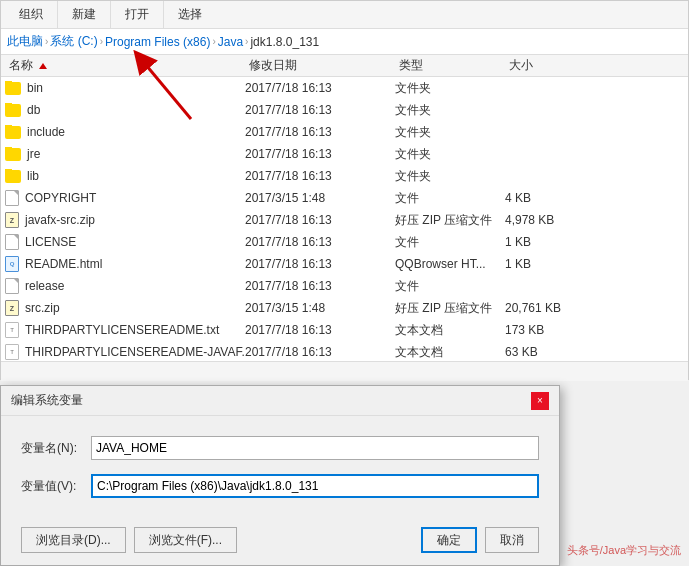 This screenshot has width=689, height=566. Describe the element at coordinates (122, 330) in the screenshot. I see `file-name-text: THIRDPARTYLICENSEREADME.txt` at that location.